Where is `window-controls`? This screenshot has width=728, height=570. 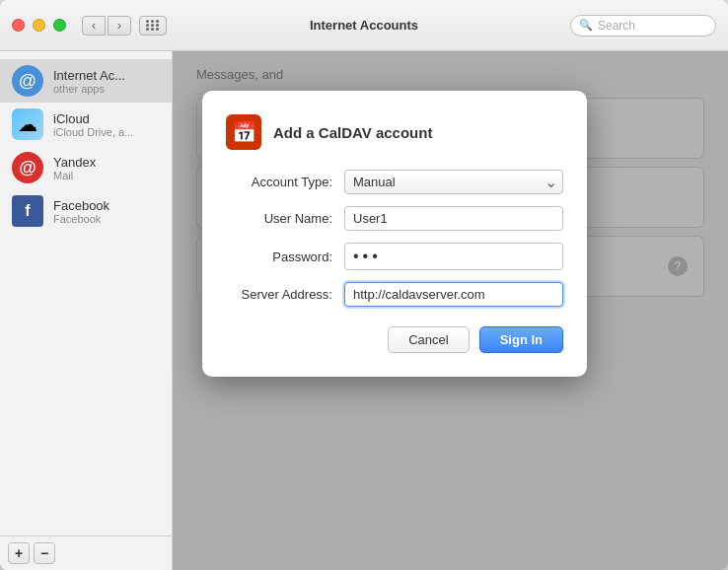
window-controls is located at coordinates (39, 26).